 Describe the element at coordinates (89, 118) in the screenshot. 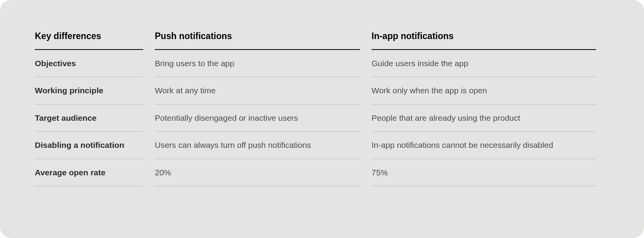

I see `row-label: Target audience` at that location.